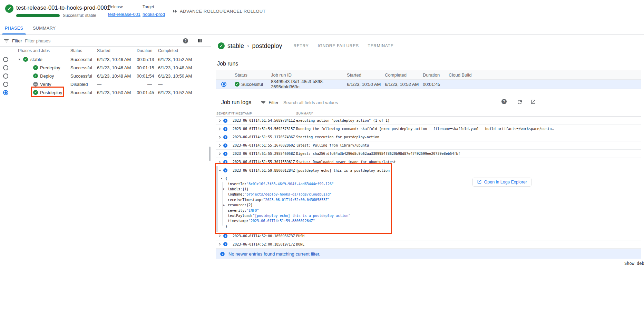 This screenshot has height=309, width=644. Describe the element at coordinates (147, 92) in the screenshot. I see `phase-duration: 00:01:45` at that location.